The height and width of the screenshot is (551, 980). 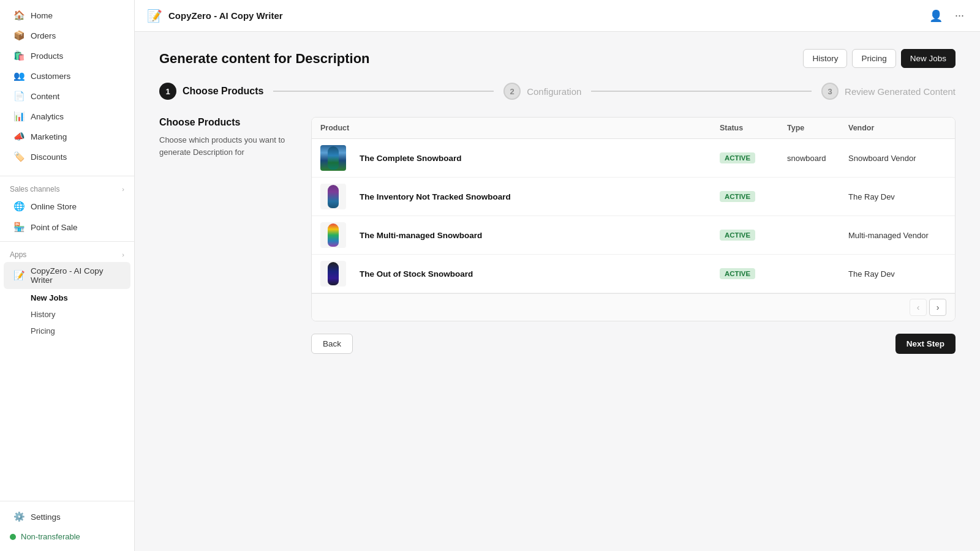 What do you see at coordinates (19, 36) in the screenshot?
I see `orders-icon: 📦` at bounding box center [19, 36].